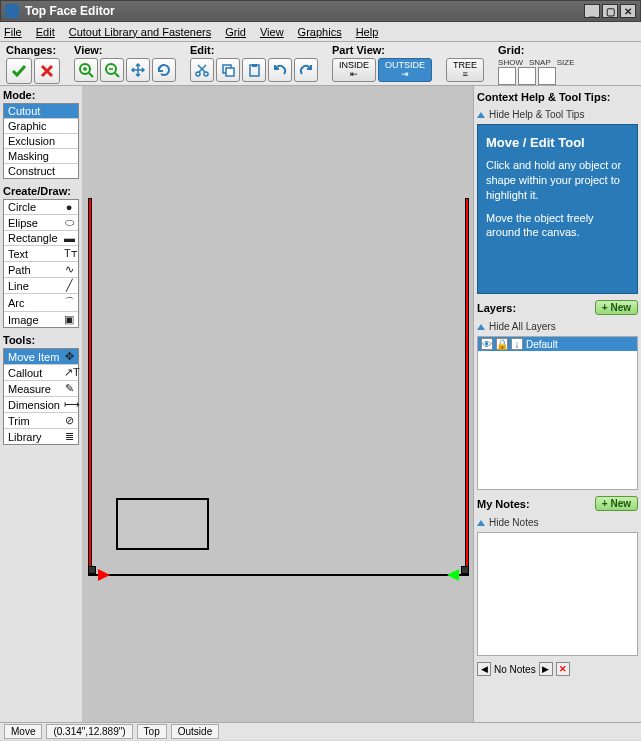 This screenshot has width=641, height=741. What do you see at coordinates (41, 421) in the screenshot?
I see `tool-trim: Trim⊘` at bounding box center [41, 421].